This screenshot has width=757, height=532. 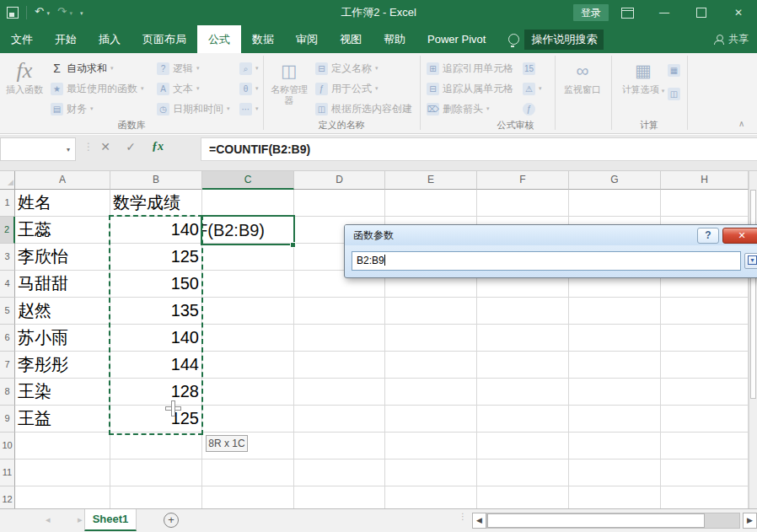 I want to click on financial-button: ▤ 财务▾, so click(x=72, y=109).